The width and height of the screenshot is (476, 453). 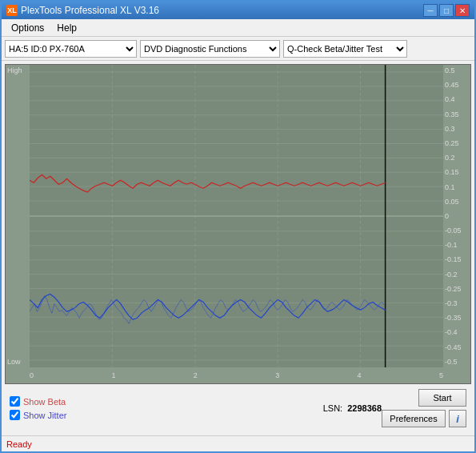 I want to click on menu-help: Help, so click(x=67, y=28).